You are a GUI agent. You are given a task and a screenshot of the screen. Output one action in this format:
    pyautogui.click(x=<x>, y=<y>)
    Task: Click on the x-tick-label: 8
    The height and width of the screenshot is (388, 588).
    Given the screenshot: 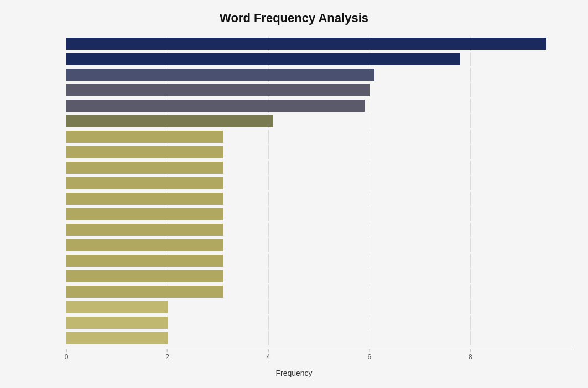 What is the action you would take?
    pyautogui.click(x=470, y=357)
    